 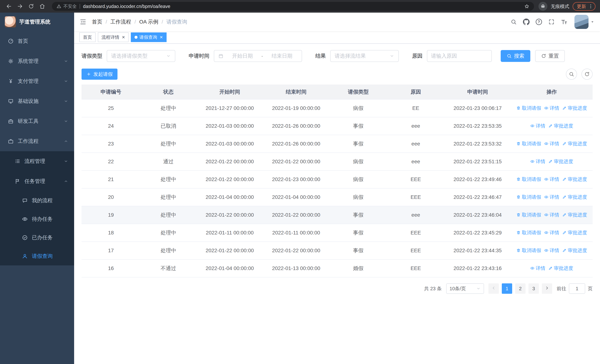 What do you see at coordinates (534, 289) in the screenshot?
I see `page-3-button: 3` at bounding box center [534, 289].